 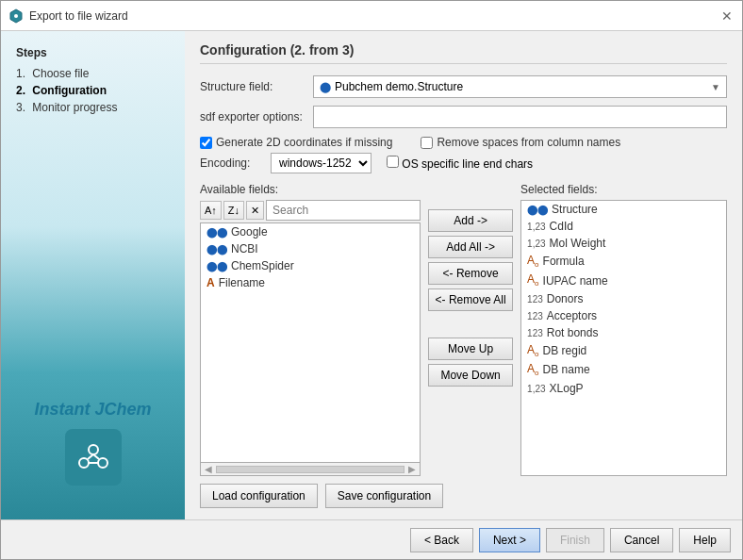 I want to click on sidebar-brand: Instant JChem, so click(x=92, y=453).